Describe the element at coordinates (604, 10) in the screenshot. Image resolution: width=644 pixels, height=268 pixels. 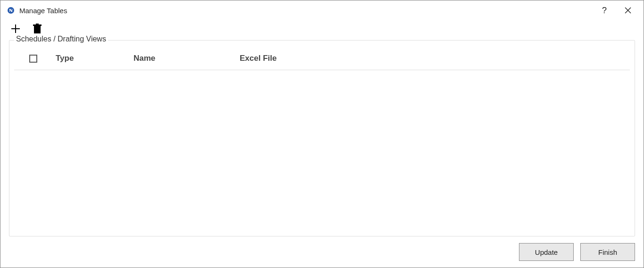
I see `help-icon: ?` at that location.